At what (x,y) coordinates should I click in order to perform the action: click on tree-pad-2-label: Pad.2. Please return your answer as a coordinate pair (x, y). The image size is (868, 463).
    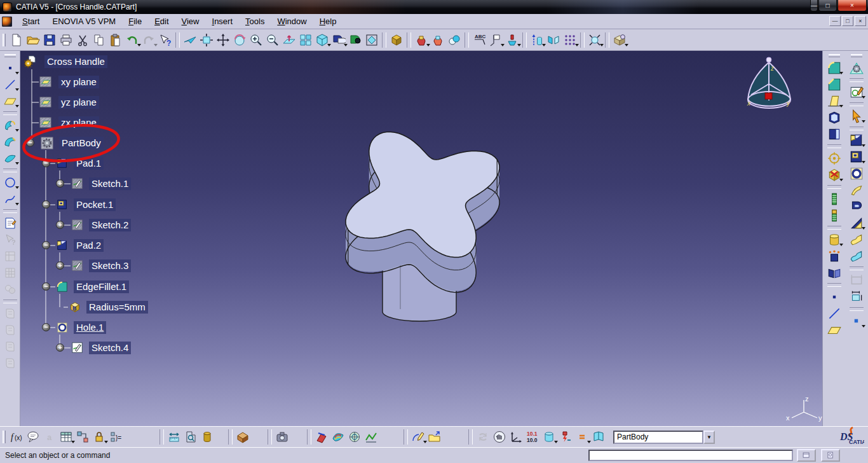
    Looking at the image, I should click on (89, 245).